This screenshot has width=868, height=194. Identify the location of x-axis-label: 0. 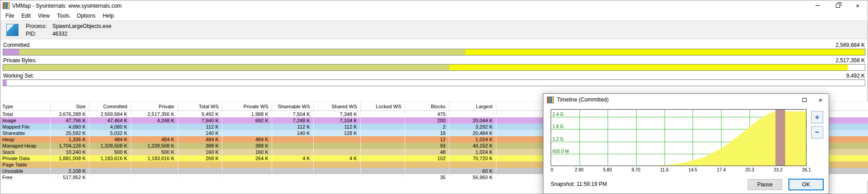
(552, 170).